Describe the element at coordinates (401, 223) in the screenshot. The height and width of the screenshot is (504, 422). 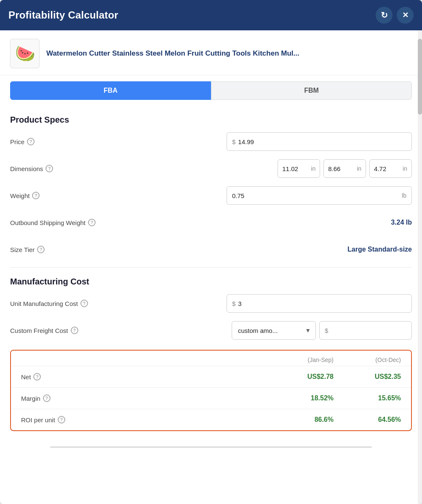
I see `outbound-shipping-value: 3.24 lb` at that location.